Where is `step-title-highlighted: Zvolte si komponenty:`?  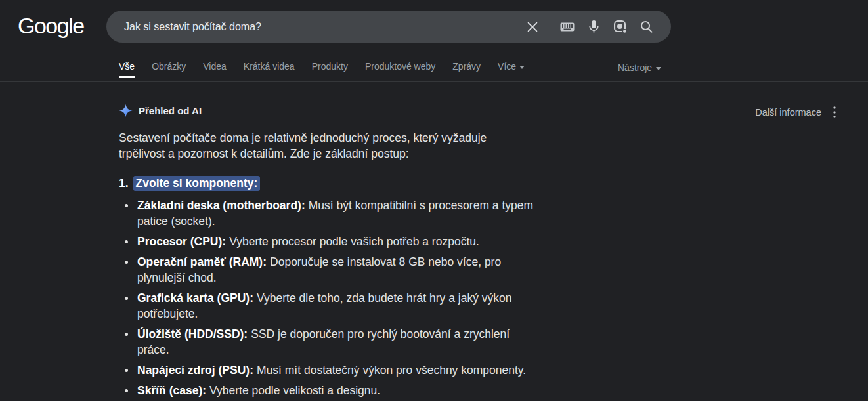 step-title-highlighted: Zvolte si komponenty: is located at coordinates (197, 184).